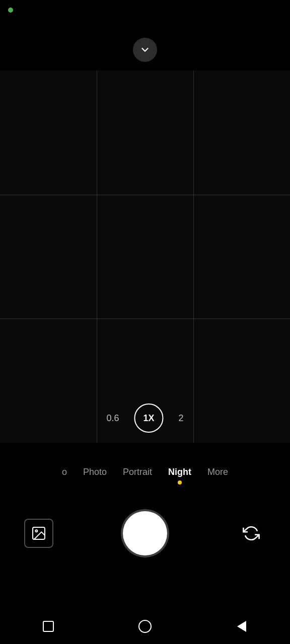 This screenshot has height=644, width=290. What do you see at coordinates (180, 473) in the screenshot?
I see `mode-night: Night` at bounding box center [180, 473].